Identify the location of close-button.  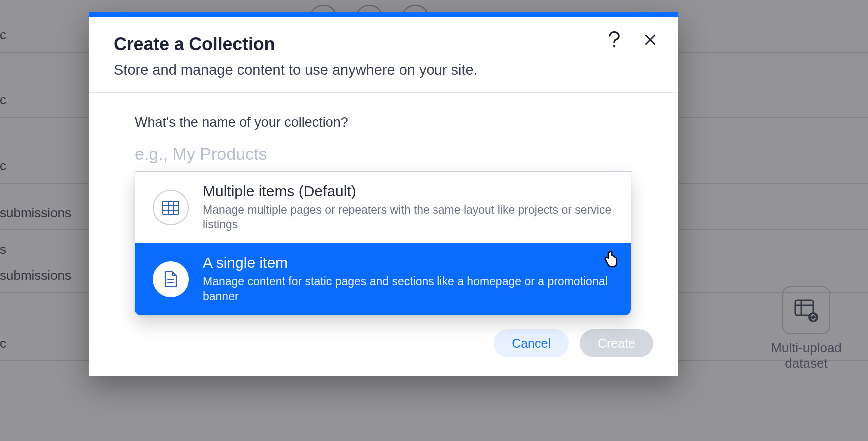
(650, 40).